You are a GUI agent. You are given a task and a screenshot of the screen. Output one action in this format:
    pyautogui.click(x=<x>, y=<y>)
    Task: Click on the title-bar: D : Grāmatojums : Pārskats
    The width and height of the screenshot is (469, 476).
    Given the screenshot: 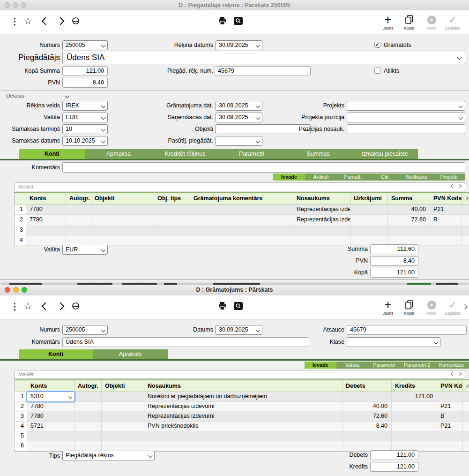 What is the action you would take?
    pyautogui.click(x=234, y=290)
    